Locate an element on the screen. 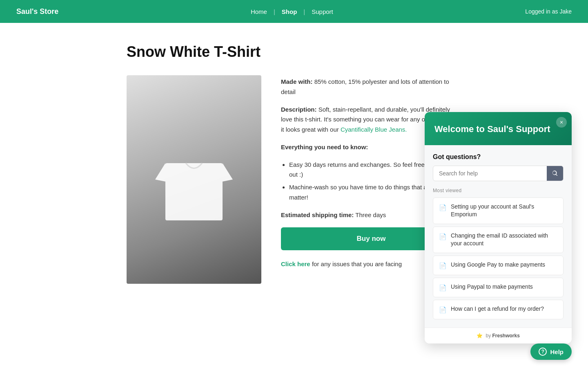  help-item-text-3: Using Paypal to make payments is located at coordinates (492, 287).